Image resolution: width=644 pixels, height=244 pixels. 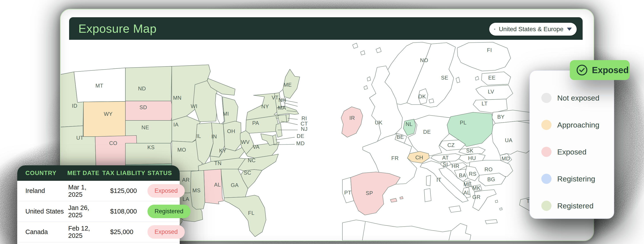 I want to click on state-label-EE: EE, so click(x=492, y=78).